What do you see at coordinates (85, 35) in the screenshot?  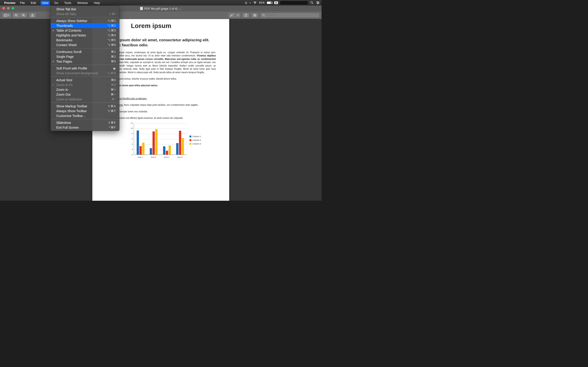 I see `view-menu-item: Highlights and Notes⌥⌘4` at bounding box center [85, 35].